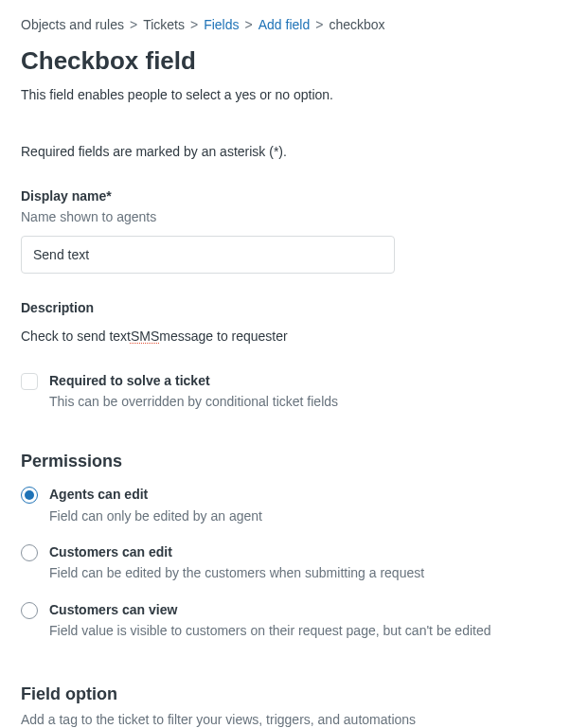 The image size is (588, 728). I want to click on description-text-pre: Check to send text, so click(76, 336).